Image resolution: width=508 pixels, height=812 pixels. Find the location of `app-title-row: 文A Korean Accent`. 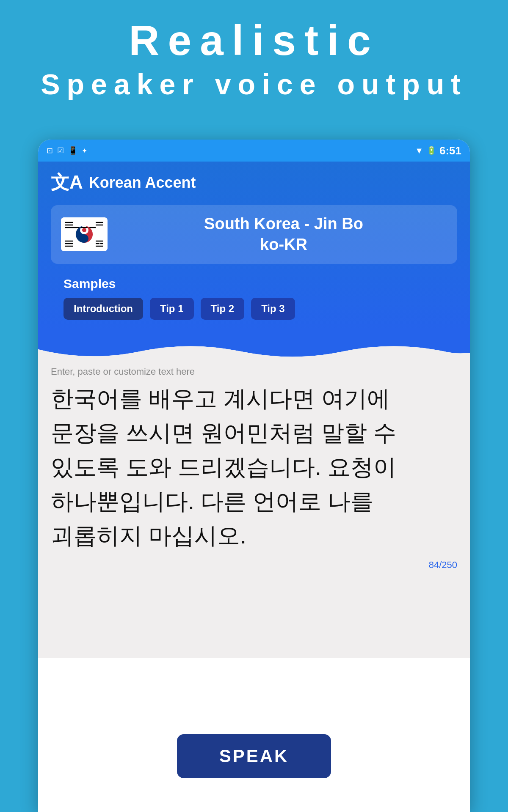

app-title-row: 文A Korean Accent is located at coordinates (254, 183).